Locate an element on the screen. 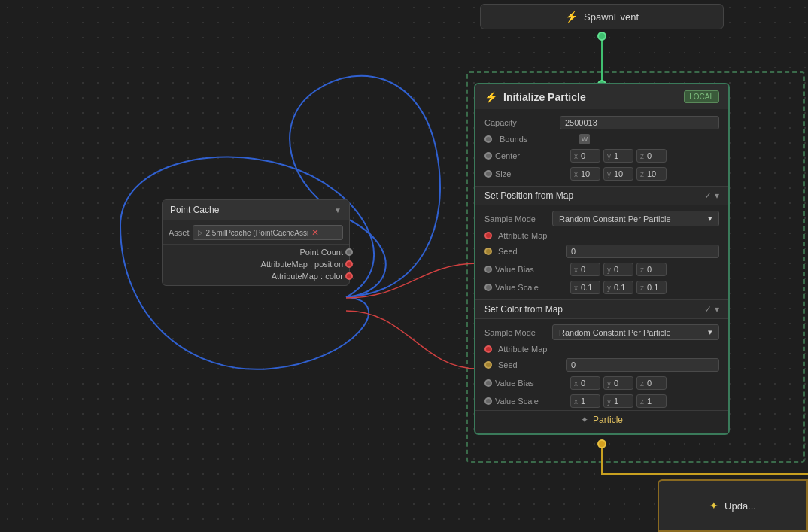  color-scale-xyz: x1 y1 z1 is located at coordinates (645, 401).